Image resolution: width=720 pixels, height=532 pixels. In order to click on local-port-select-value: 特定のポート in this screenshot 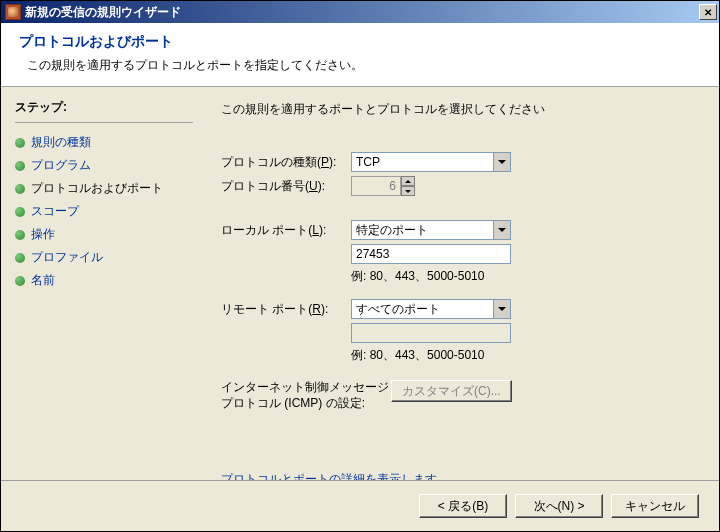, I will do `click(392, 230)`.